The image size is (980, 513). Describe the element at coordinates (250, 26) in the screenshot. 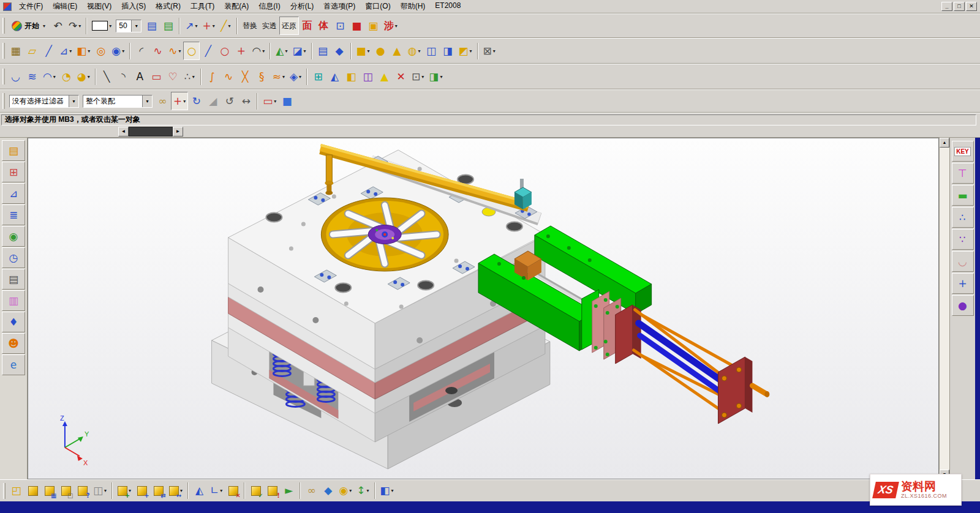

I see `replace-button: 替换` at that location.